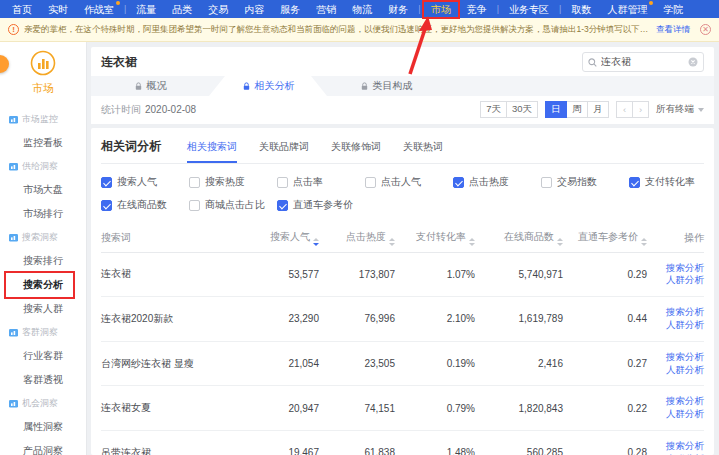  Describe the element at coordinates (131, 150) in the screenshot. I see `analysis-title: 相关词分析` at that location.